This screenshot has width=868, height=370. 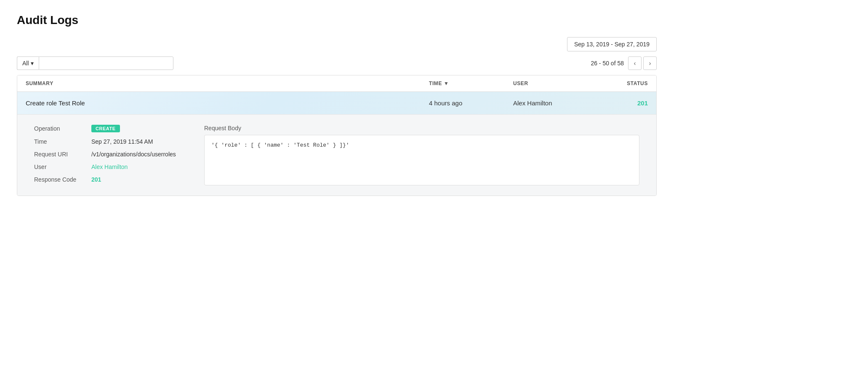 I want to click on detail-response-label: Response Code, so click(x=59, y=180).